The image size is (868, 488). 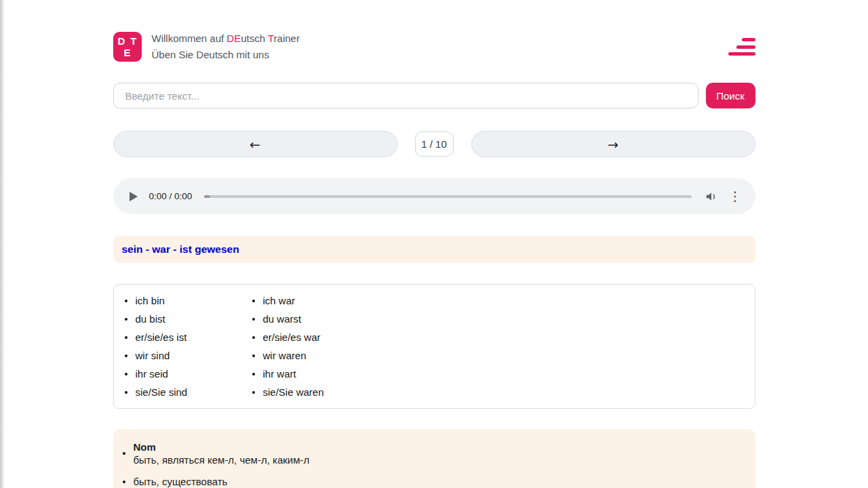 What do you see at coordinates (288, 346) in the screenshot?
I see `past-tense-list: ich war du warst er/sie/es war wir waren…` at bounding box center [288, 346].